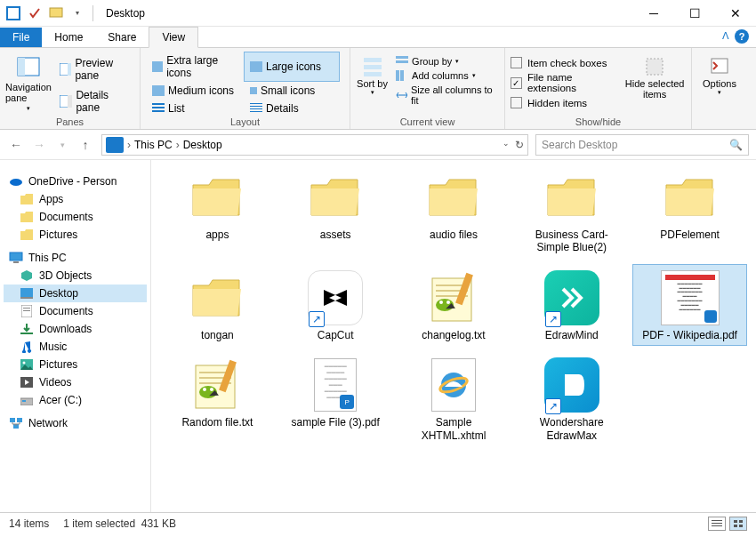 This screenshot has height=537, width=756. I want to click on sidebar-acer-drive: Acer (C:), so click(75, 400).